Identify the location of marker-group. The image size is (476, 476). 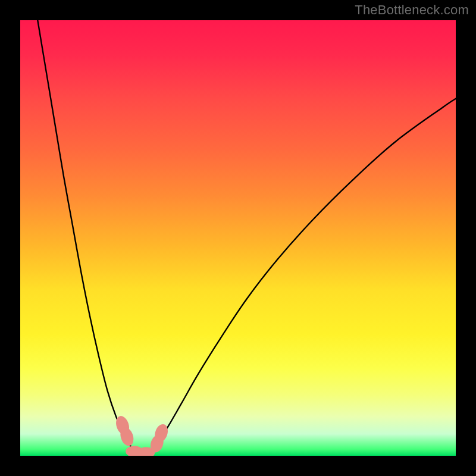
(142, 435).